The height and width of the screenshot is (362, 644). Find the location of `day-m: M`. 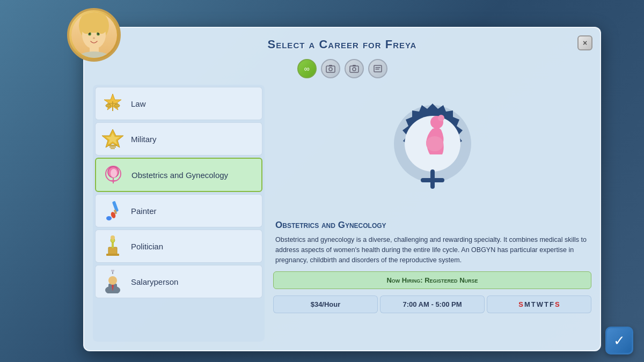

day-m: M is located at coordinates (527, 305).